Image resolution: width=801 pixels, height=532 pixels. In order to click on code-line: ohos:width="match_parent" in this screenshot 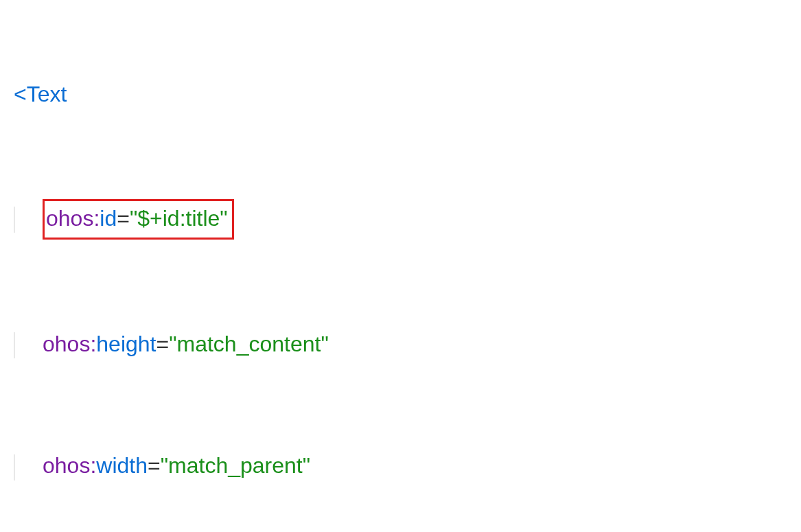, I will do `click(401, 465)`.